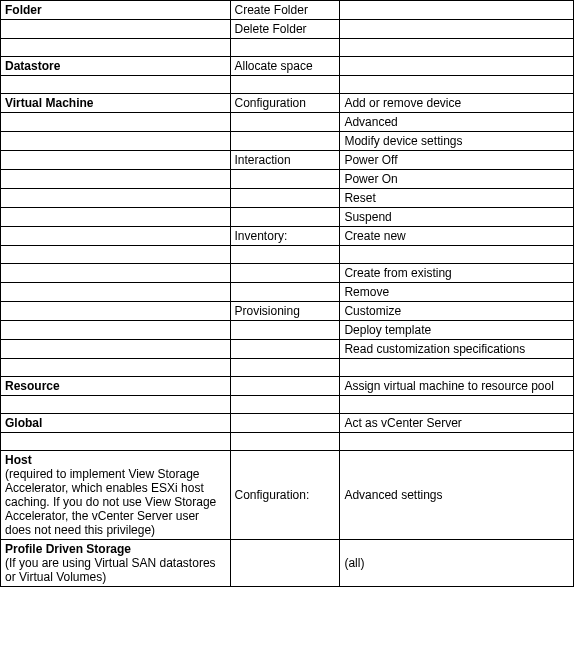 The height and width of the screenshot is (663, 574). Describe the element at coordinates (457, 386) in the screenshot. I see `privilege-item-cell: Assign virtual machine to resource pool` at that location.